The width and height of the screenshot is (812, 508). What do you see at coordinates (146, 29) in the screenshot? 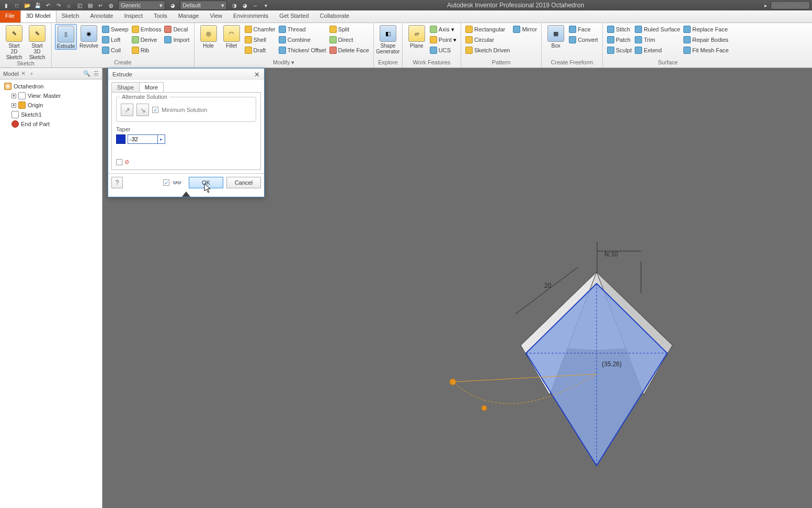
I see `emboss-button: Emboss` at bounding box center [146, 29].